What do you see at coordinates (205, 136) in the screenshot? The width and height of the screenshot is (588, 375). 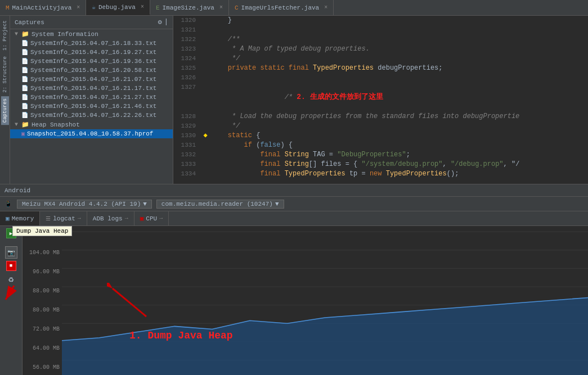 I see `breakpoint-icon: ◆` at bounding box center [205, 136].